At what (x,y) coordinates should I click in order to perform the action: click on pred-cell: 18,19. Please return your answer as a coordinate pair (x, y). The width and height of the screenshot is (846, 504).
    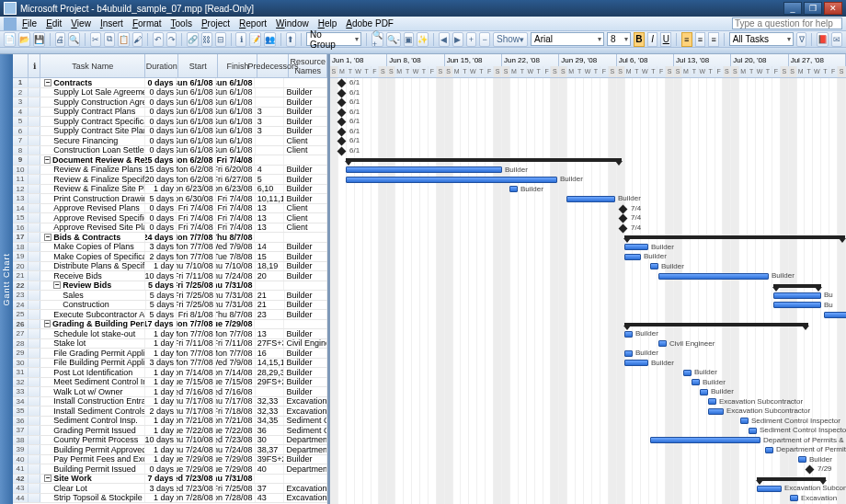
    Looking at the image, I should click on (270, 267).